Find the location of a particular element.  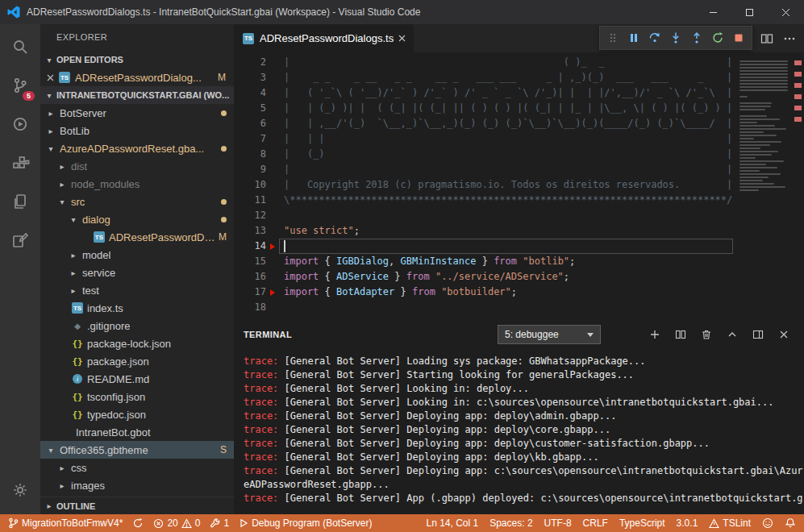

close-button is located at coordinates (785, 12).